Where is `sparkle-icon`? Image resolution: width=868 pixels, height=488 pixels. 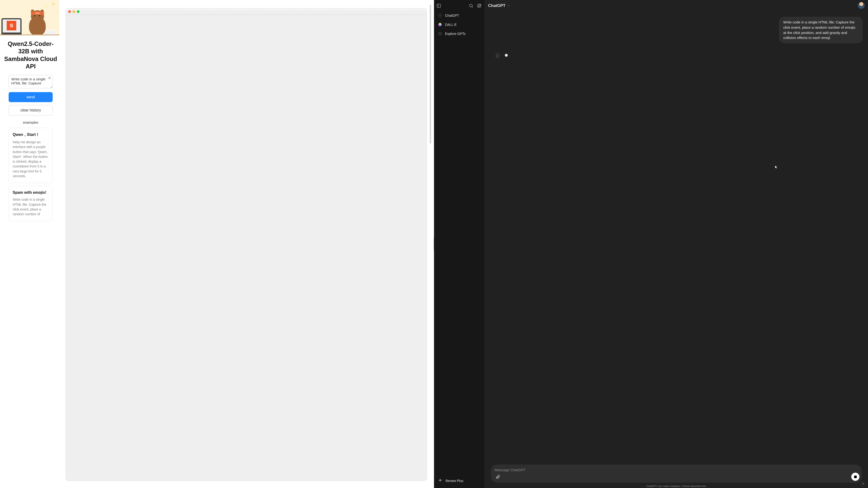
sparkle-icon is located at coordinates (440, 481).